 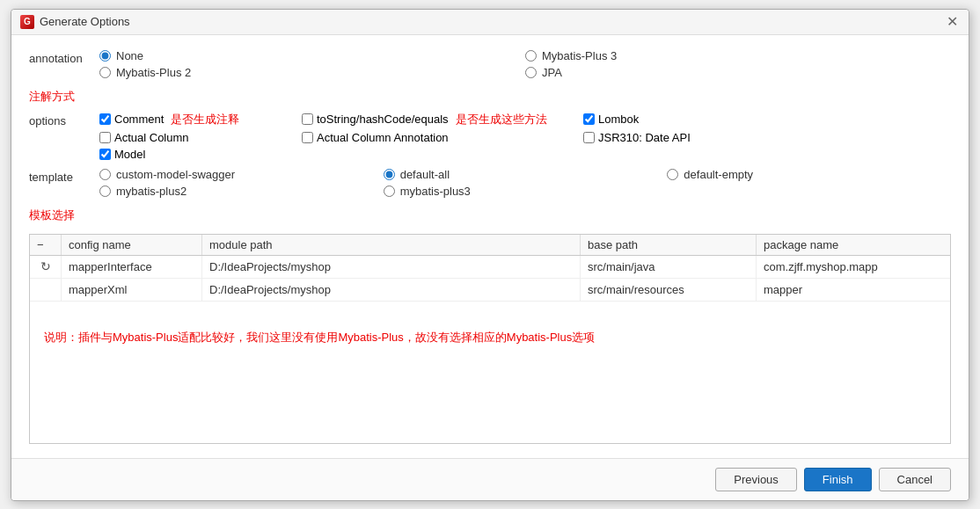 What do you see at coordinates (132, 244) in the screenshot?
I see `col-config-name: config name` at bounding box center [132, 244].